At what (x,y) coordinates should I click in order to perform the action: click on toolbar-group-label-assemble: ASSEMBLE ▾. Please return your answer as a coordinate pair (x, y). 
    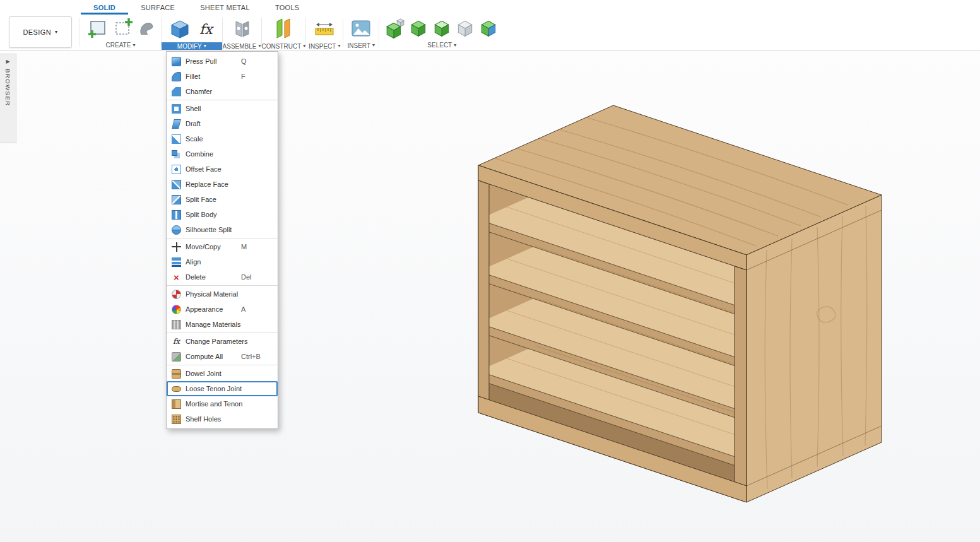
    Looking at the image, I should click on (242, 46).